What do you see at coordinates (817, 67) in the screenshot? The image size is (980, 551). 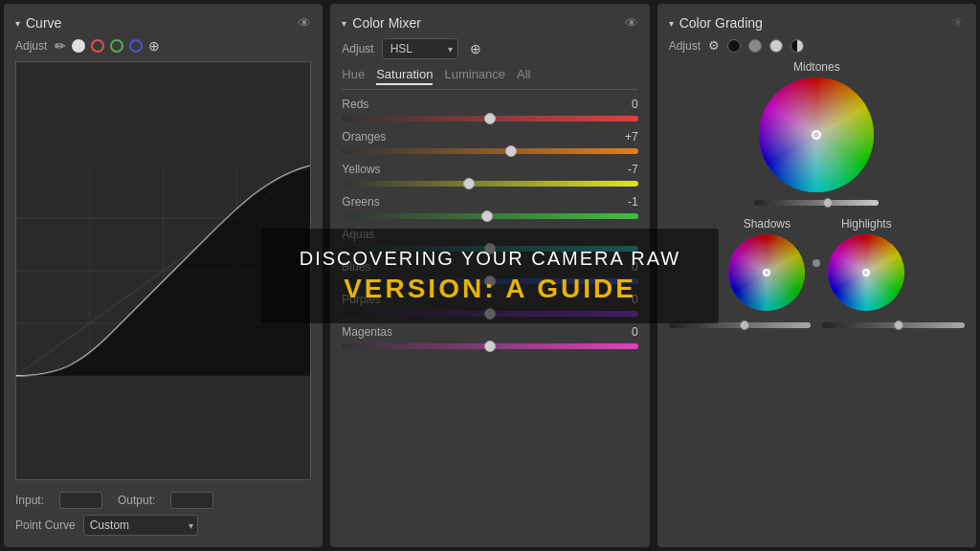 I see `cg-midtones-label: Midtones` at bounding box center [817, 67].